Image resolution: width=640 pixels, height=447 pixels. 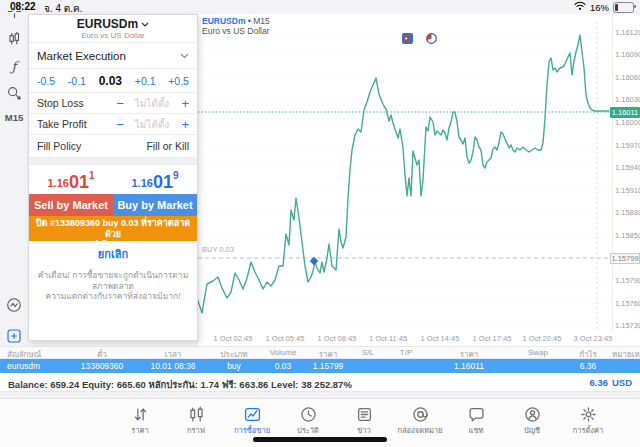 I want to click on history-icon, so click(x=308, y=414).